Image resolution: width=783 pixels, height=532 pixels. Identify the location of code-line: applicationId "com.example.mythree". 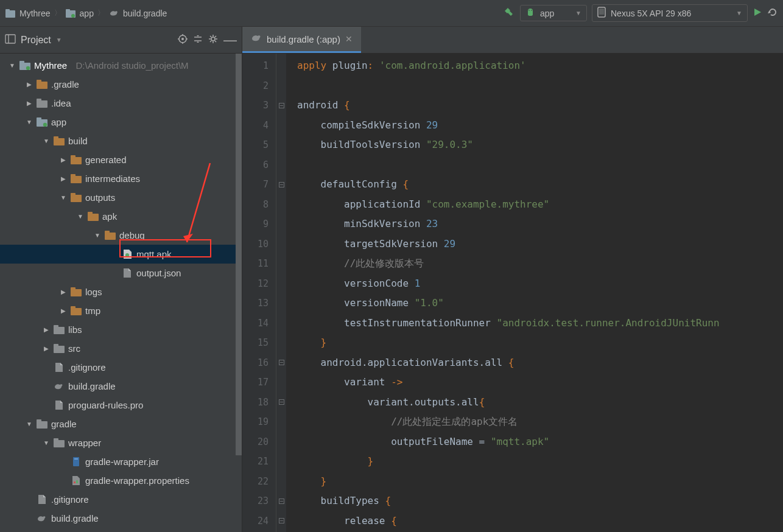
(508, 205).